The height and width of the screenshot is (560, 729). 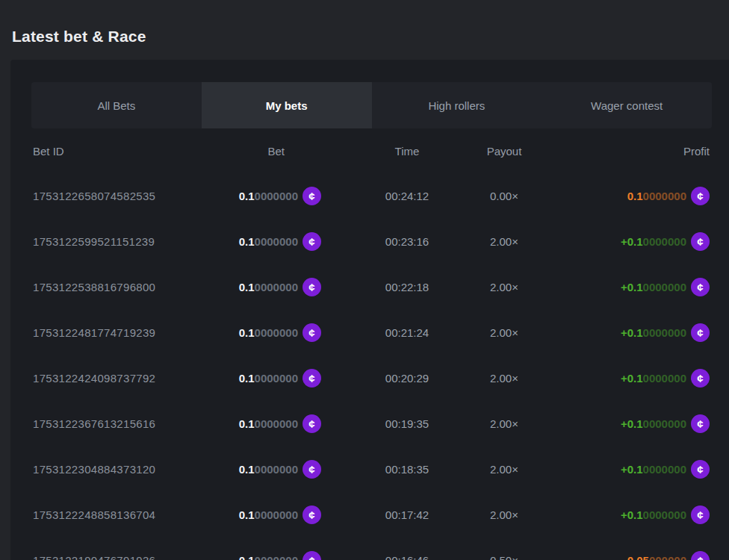 What do you see at coordinates (627, 105) in the screenshot?
I see `tab-wager-contest: Wager contest` at bounding box center [627, 105].